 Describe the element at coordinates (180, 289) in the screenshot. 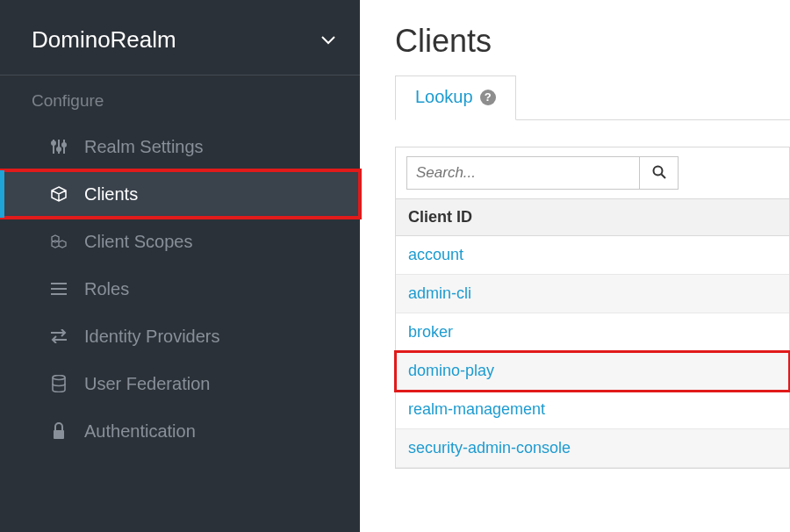

I see `sidebar-item-roles: Roles` at that location.